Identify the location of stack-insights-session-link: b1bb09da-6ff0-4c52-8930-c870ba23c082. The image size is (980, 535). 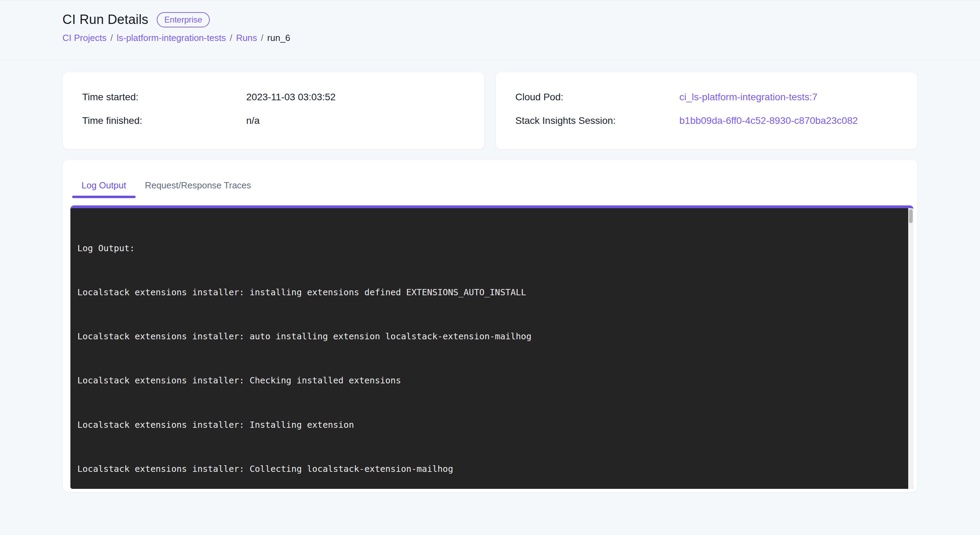
(768, 121).